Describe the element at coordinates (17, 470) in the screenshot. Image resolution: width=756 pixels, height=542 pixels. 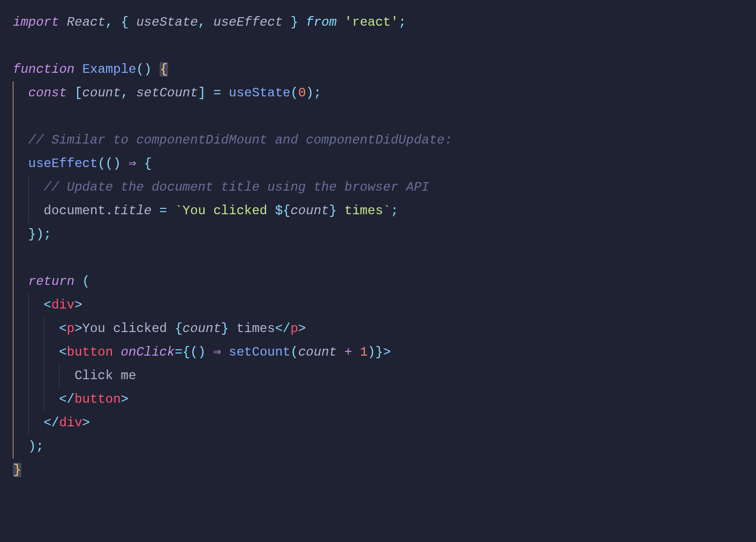
I see `code-line: }` at that location.